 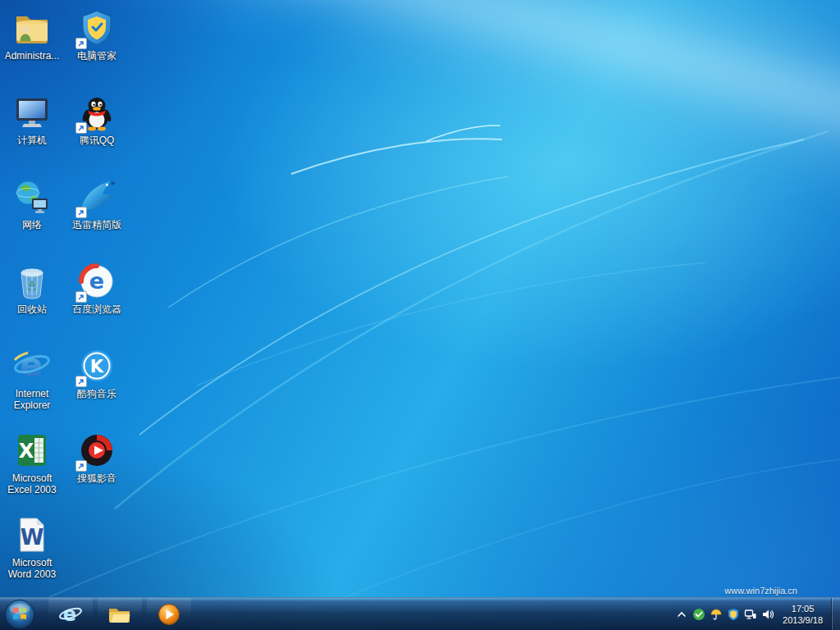 I want to click on system-tray: 17:05 2013/9/18, so click(x=756, y=614).